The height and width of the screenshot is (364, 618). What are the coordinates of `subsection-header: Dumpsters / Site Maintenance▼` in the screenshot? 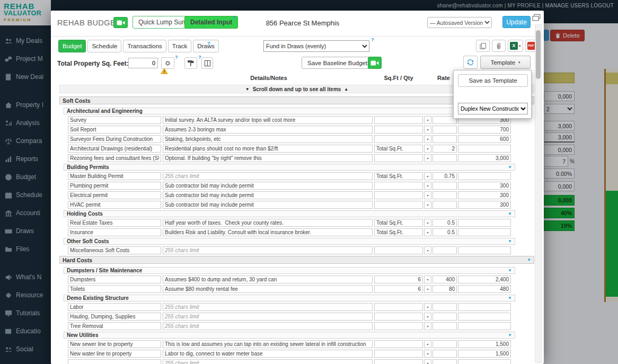 It's located at (289, 270).